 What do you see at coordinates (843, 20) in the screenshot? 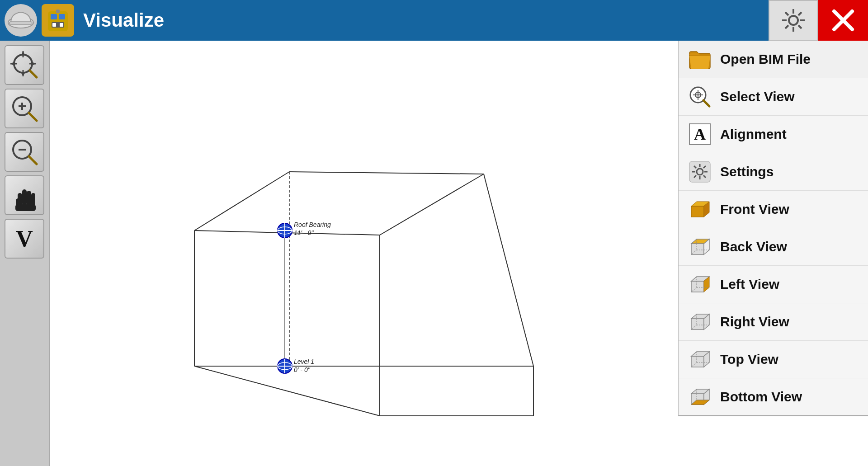
I see `close-button` at bounding box center [843, 20].